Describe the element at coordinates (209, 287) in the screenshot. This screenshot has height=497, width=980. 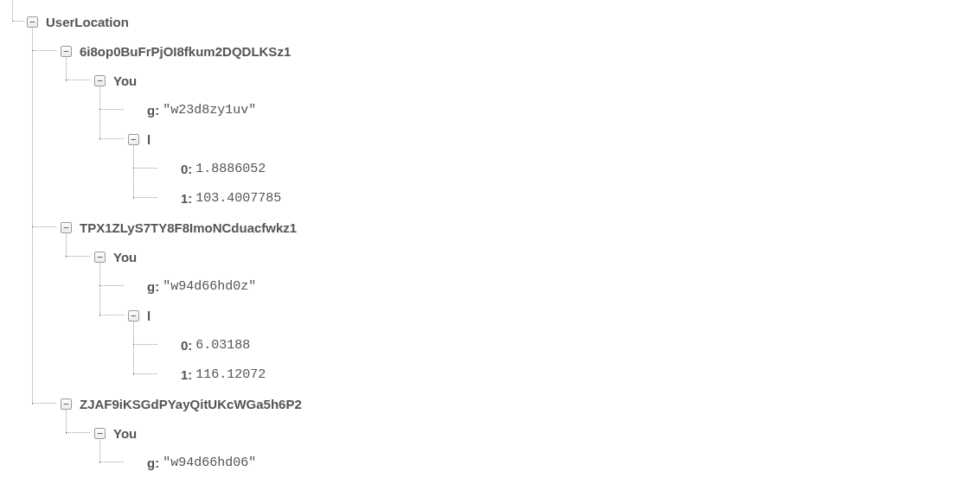
I see `tree-leaf-value: "w94d66hd0z"` at that location.